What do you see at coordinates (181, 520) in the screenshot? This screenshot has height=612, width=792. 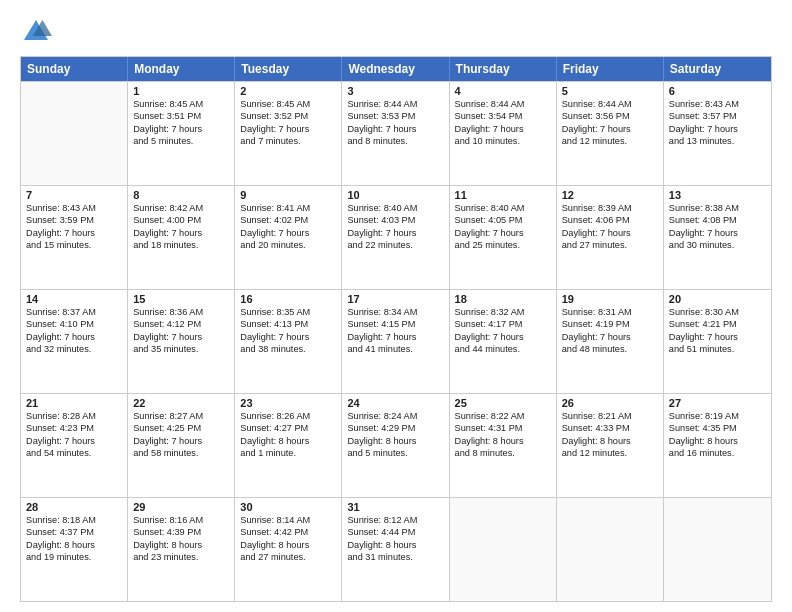 I see `cell-line: Sunrise: 8:16 AM` at bounding box center [181, 520].